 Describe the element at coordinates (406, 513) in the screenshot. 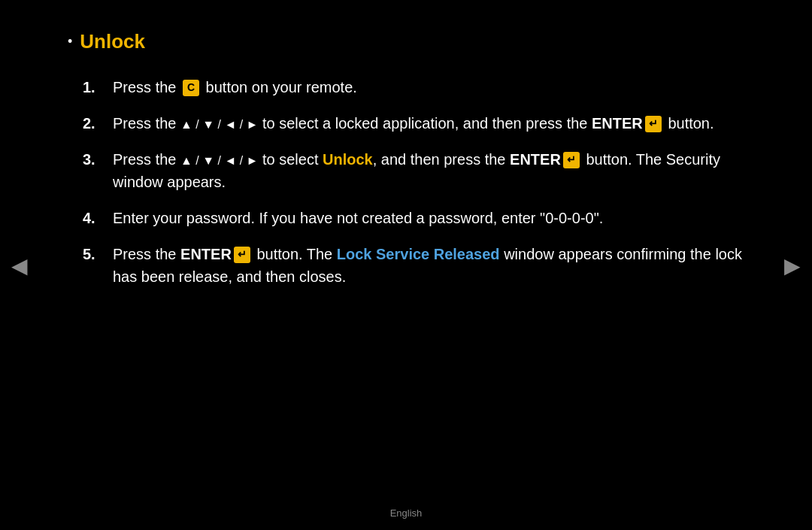

I see `language-label: English` at that location.